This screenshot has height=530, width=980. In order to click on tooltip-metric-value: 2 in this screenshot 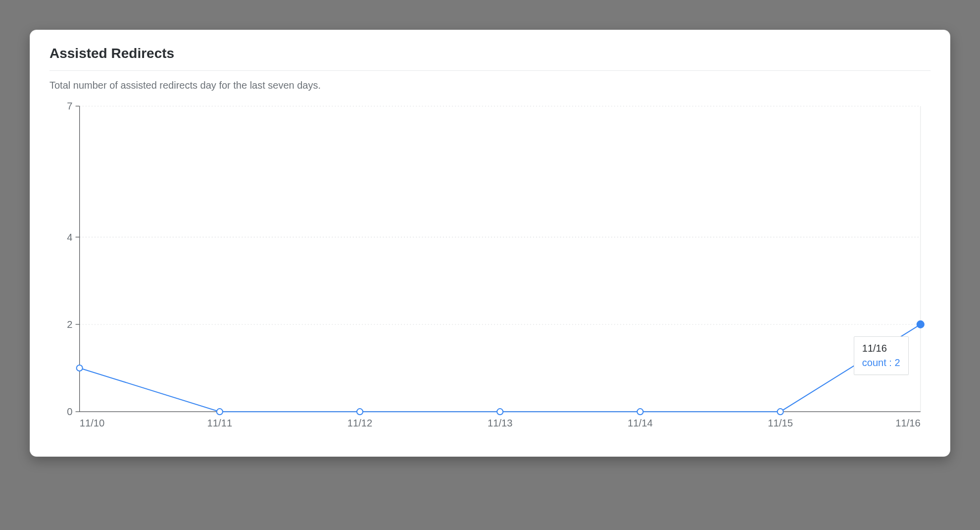, I will do `click(897, 363)`.